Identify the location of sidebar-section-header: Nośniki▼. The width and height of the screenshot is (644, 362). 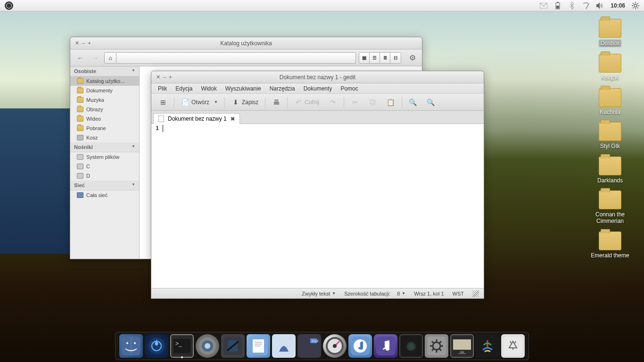
(105, 147).